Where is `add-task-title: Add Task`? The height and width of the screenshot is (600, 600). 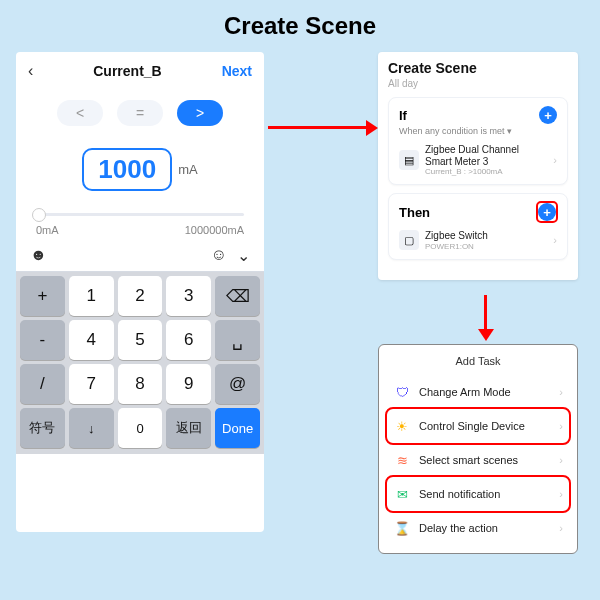 add-task-title: Add Task is located at coordinates (478, 361).